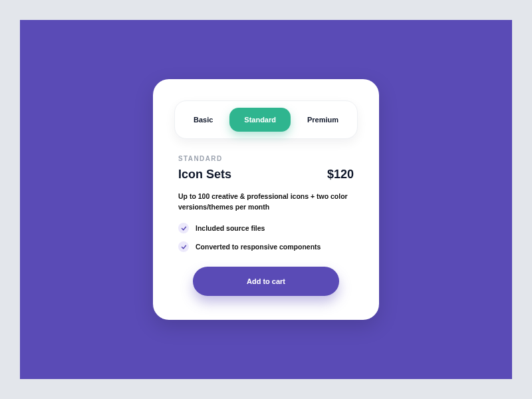 This screenshot has height=399, width=532. What do you see at coordinates (266, 247) in the screenshot?
I see `feature-row: Converted to responsive components` at bounding box center [266, 247].